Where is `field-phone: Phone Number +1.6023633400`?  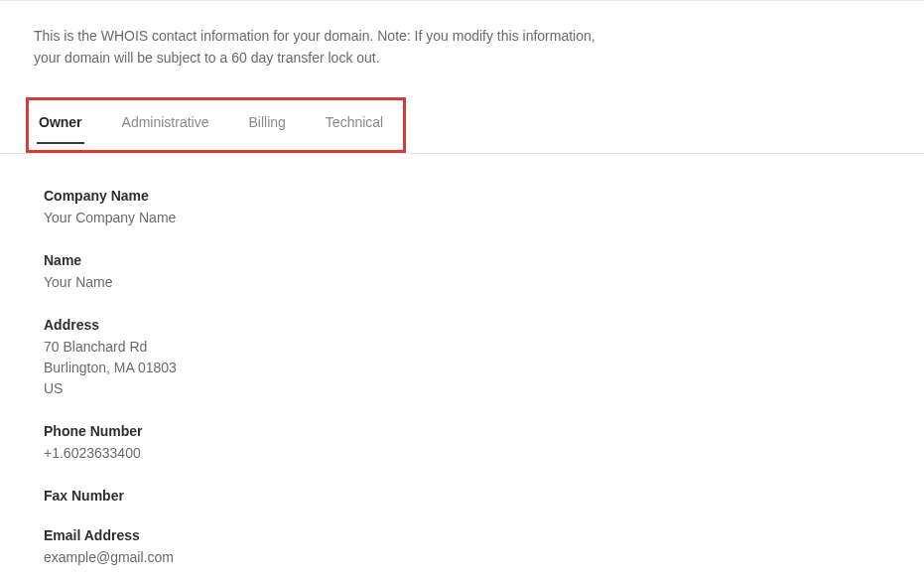
field-phone: Phone Number +1.6023633400 is located at coordinates (466, 443).